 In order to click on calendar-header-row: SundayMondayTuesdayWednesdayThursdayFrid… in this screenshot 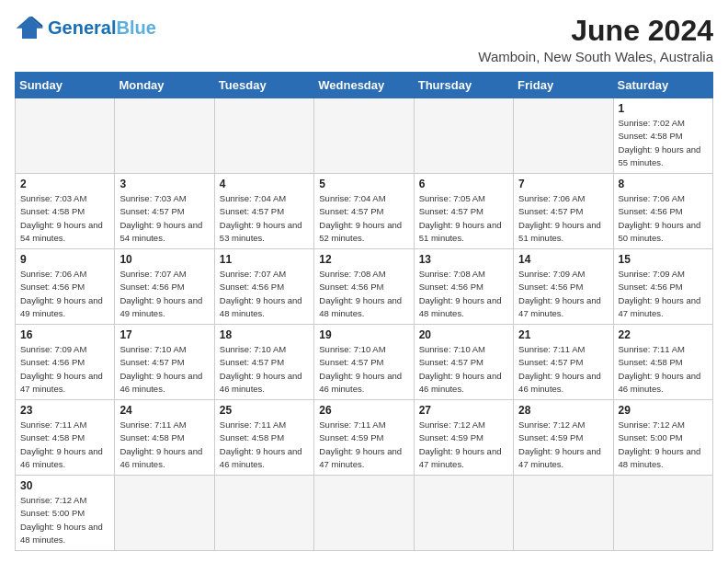, I will do `click(364, 86)`.